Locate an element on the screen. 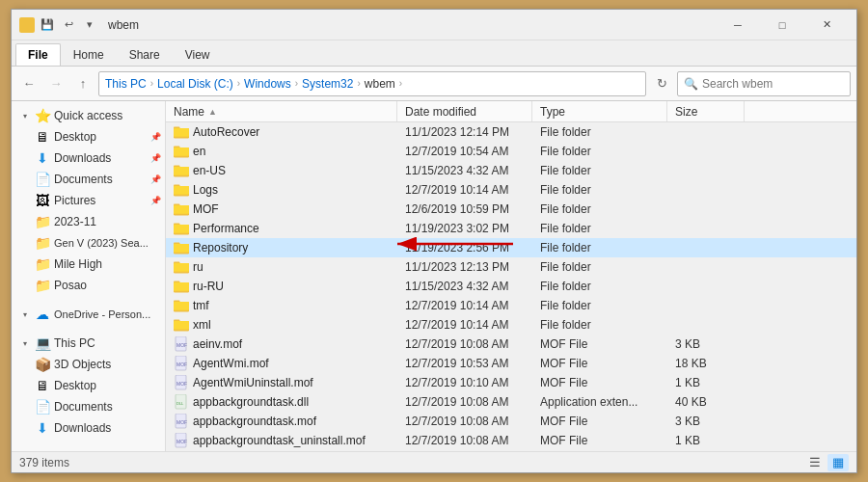  file-row: tmf 12/7/2019 10:14 AM File folder is located at coordinates (511, 306).